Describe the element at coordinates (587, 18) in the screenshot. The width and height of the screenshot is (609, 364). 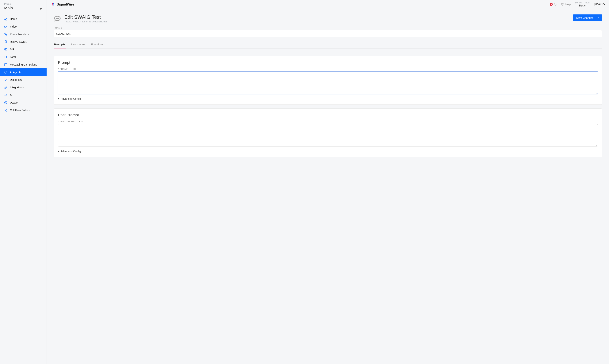
I see `save-changes-button: Save Changes ▼` at that location.